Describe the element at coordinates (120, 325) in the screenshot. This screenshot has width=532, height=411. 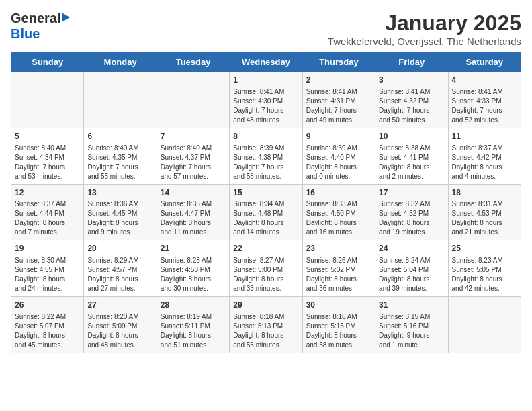
I see `calendar-cell: 27Sunrise: 8:20 AMSunset: 5:09 PMDayligh…` at that location.